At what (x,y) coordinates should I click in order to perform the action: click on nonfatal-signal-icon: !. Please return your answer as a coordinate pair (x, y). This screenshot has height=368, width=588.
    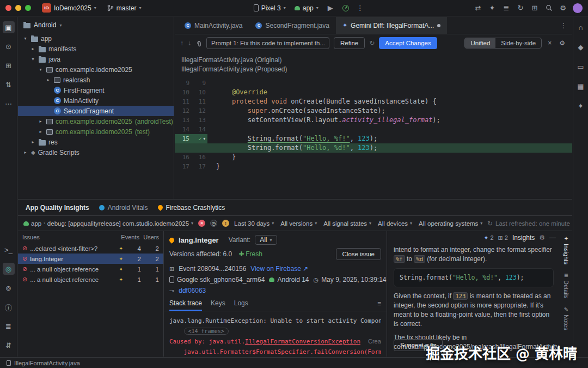
    Looking at the image, I should click on (225, 224).